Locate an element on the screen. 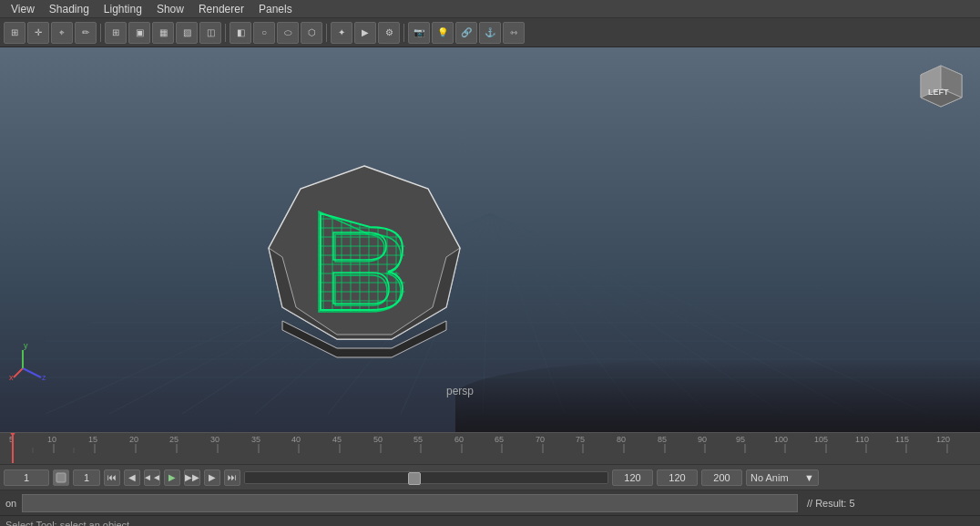 The image size is (980, 526). deform-btn: ⇿ is located at coordinates (514, 33).